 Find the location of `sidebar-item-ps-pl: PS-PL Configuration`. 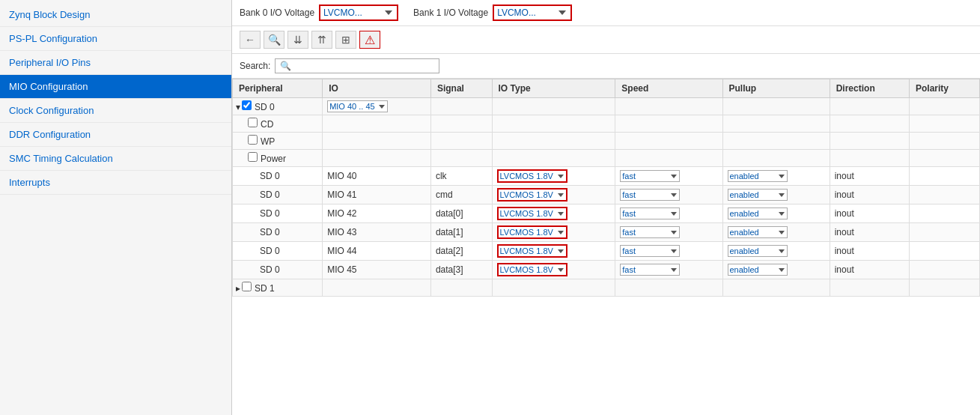

sidebar-item-ps-pl: PS-PL Configuration is located at coordinates (115, 39).